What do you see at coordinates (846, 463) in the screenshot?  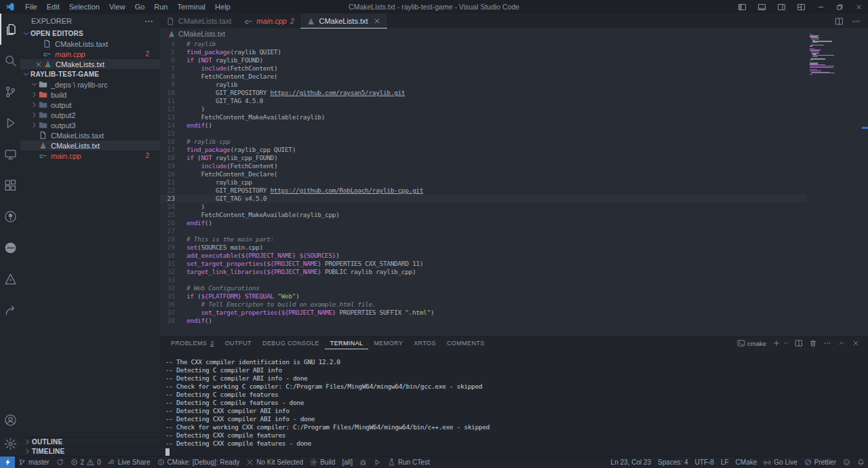 I see `status-feedback` at bounding box center [846, 463].